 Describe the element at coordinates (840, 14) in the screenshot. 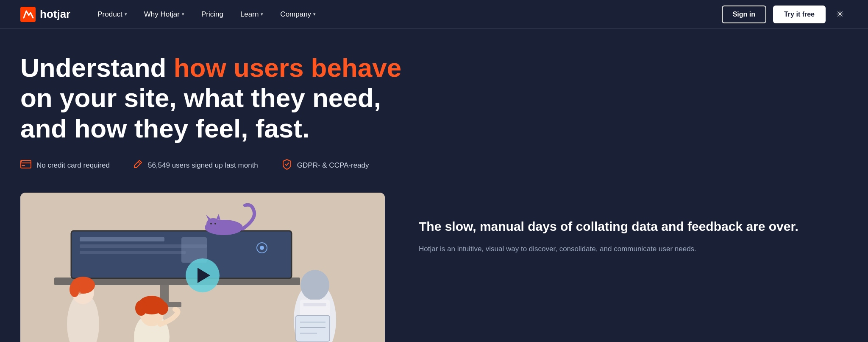

I see `theme-toggle-button: ☀` at that location.